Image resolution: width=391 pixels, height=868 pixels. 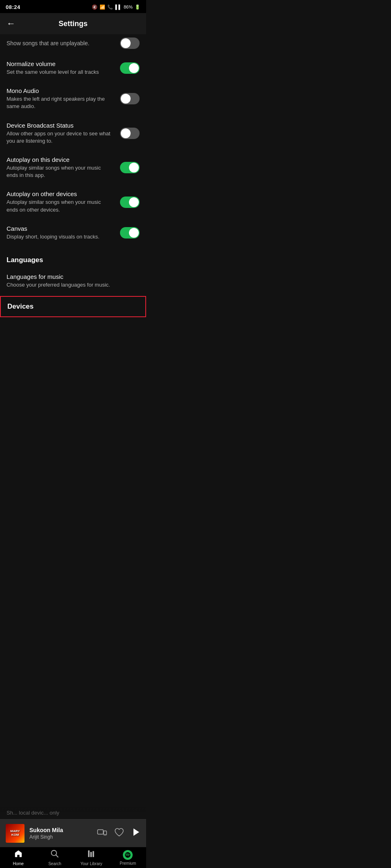 I want to click on canvas-desc: Display short, looping visuals on tracks…, so click(x=60, y=237).